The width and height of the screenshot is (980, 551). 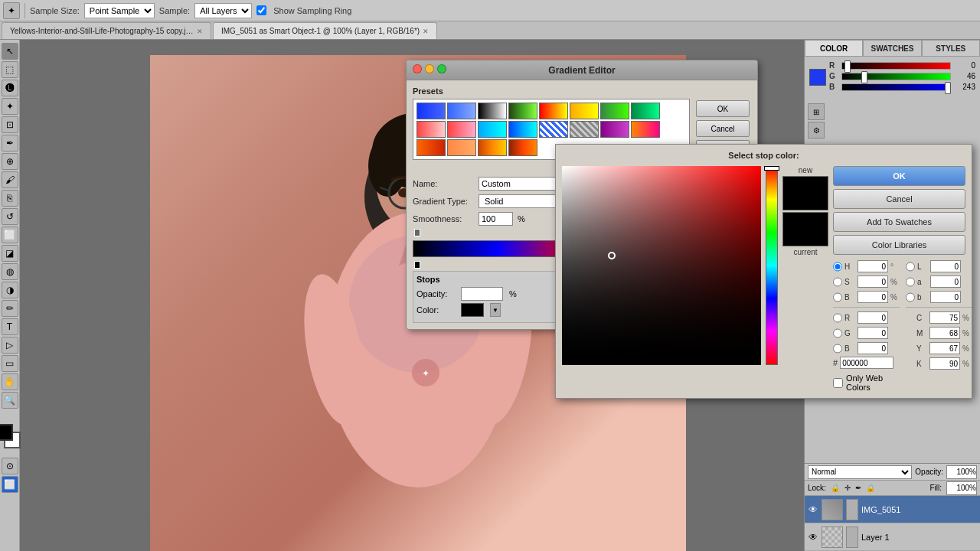 What do you see at coordinates (910, 282) in the screenshot?
I see `a-radio` at bounding box center [910, 282].